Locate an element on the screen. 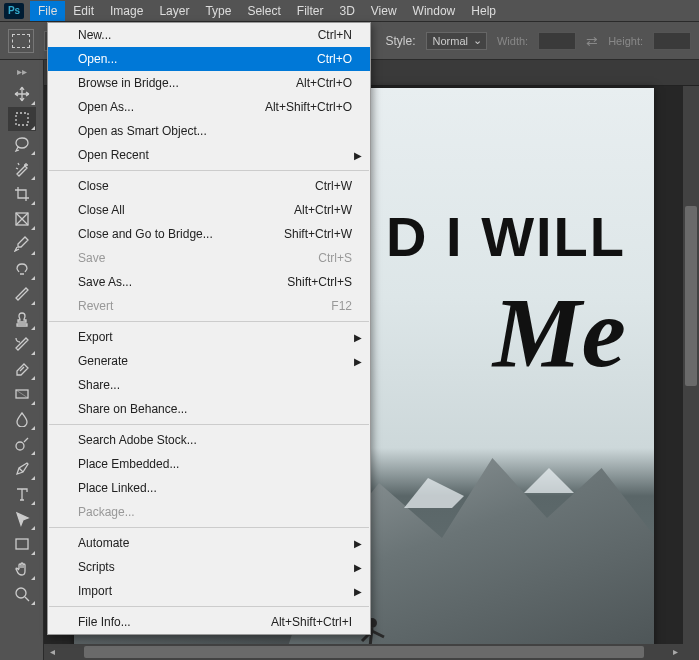 The height and width of the screenshot is (660, 699). tools-panel: ▸▸ is located at coordinates (22, 360).